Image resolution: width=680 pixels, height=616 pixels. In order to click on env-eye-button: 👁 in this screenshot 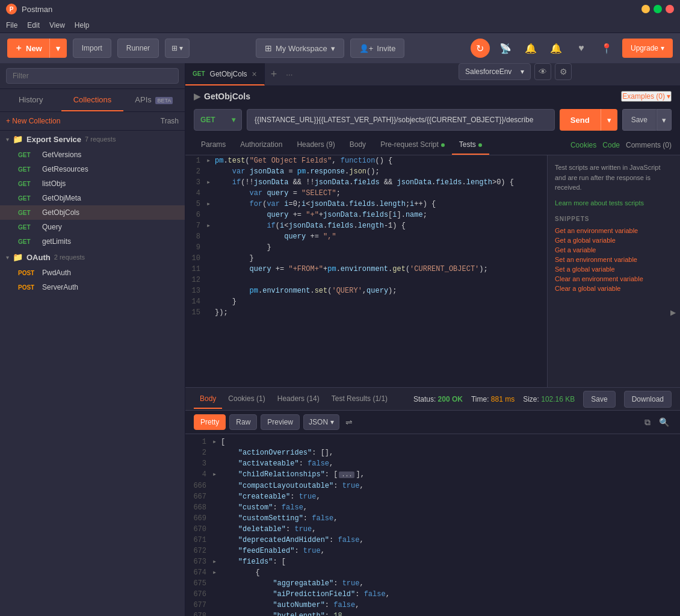, I will do `click(543, 72)`.